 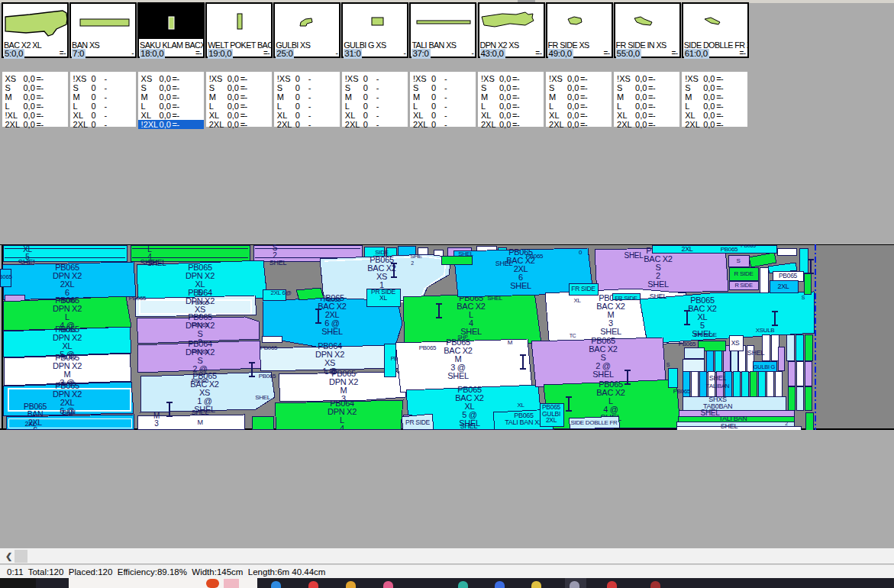 I want to click on svg-text: TALI BAN, so click(x=733, y=418).